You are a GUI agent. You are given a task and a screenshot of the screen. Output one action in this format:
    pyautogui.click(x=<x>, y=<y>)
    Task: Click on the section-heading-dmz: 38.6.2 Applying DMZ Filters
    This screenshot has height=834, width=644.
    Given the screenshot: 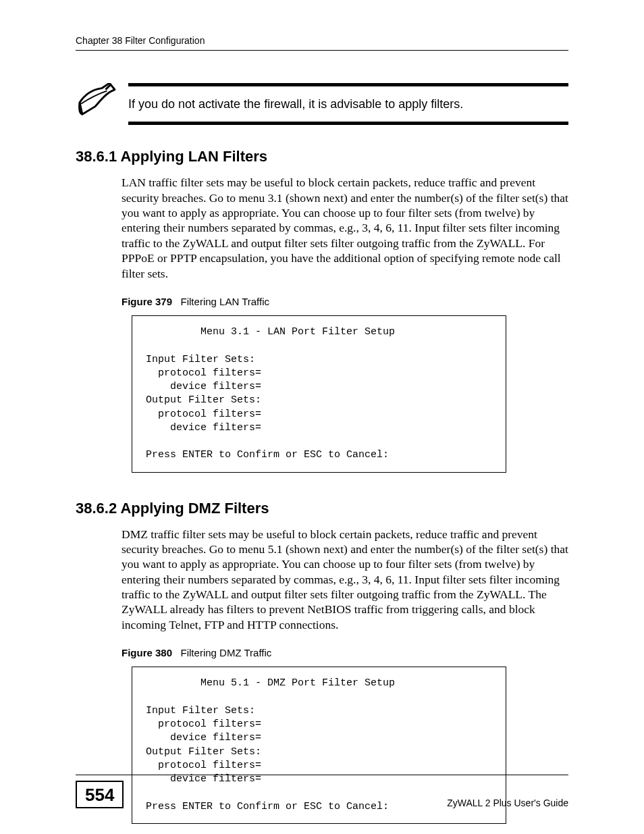 What is the action you would take?
    pyautogui.click(x=322, y=509)
    